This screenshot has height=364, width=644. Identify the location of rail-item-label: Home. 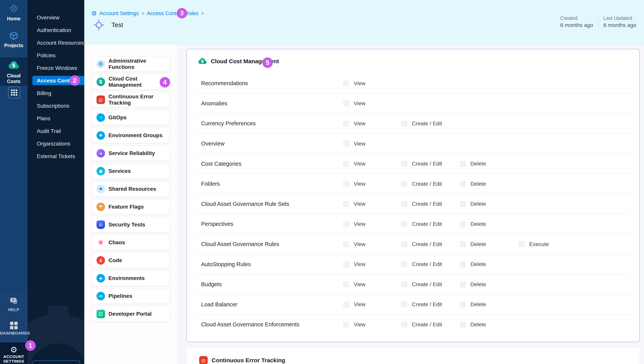
(14, 19).